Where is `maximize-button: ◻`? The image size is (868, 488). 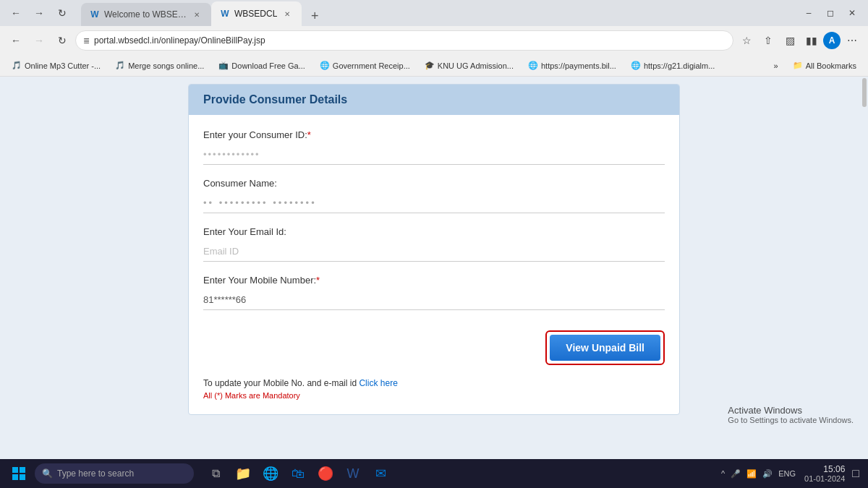
maximize-button: ◻ is located at coordinates (830, 13).